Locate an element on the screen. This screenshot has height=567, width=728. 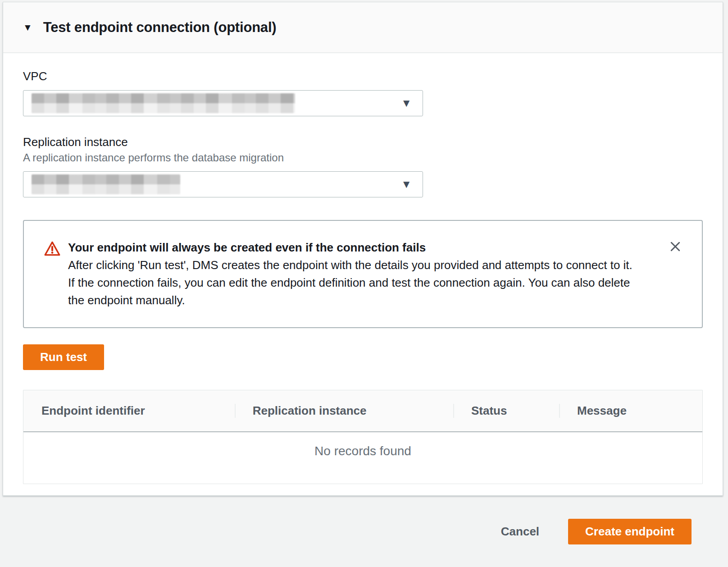
vpc-select: ▼ is located at coordinates (223, 103).